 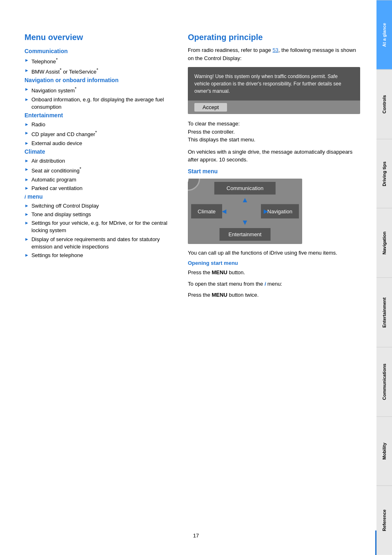 What do you see at coordinates (245, 235) in the screenshot?
I see `smd-entertainment: Entertainment` at bounding box center [245, 235].